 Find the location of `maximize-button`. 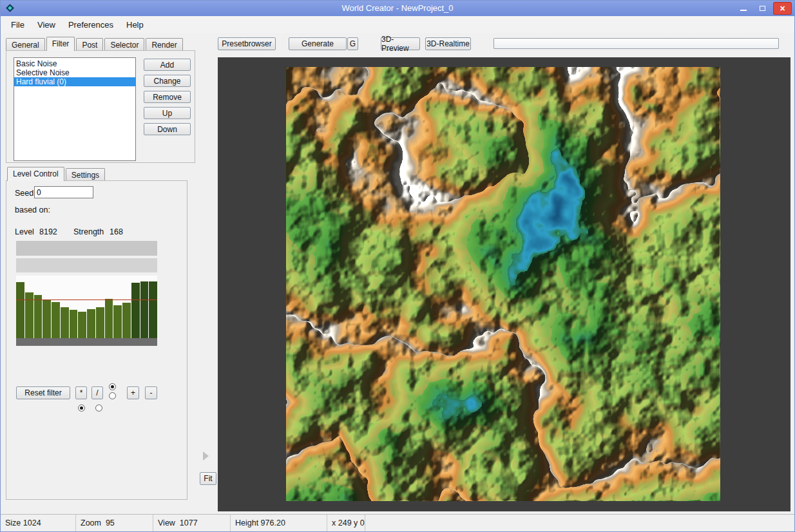

maximize-button is located at coordinates (763, 8).